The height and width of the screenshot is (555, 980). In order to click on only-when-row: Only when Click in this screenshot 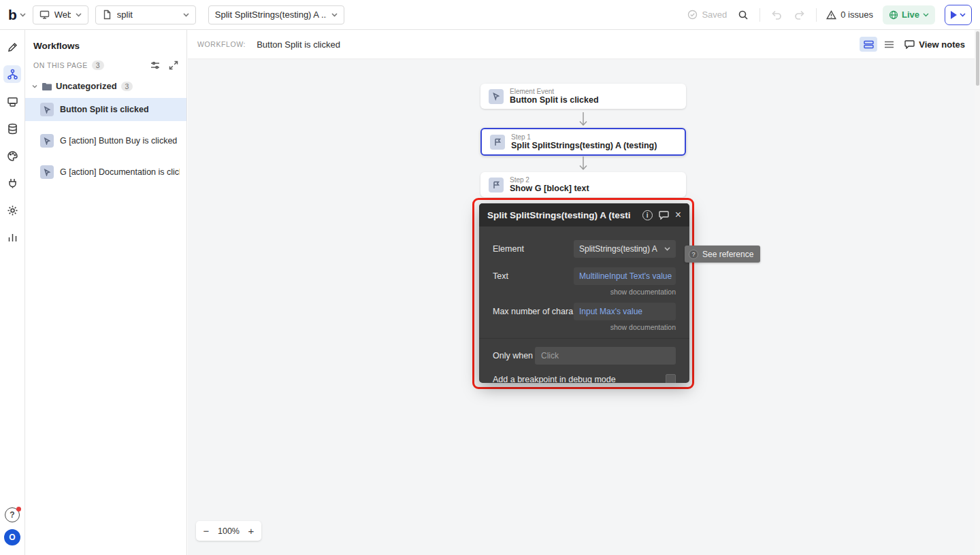, I will do `click(584, 356)`.